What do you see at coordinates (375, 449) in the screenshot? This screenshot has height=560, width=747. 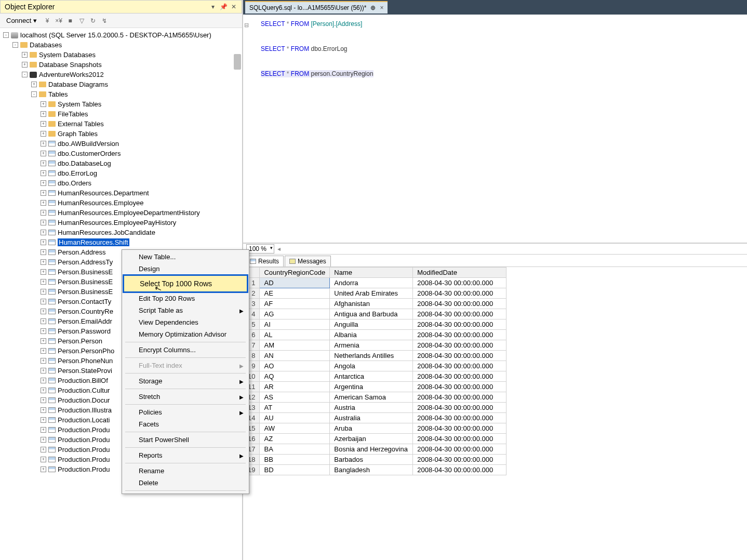 I see `table-row: 17BABosnia and Herzegovina2008-04-30 00:…` at bounding box center [375, 449].